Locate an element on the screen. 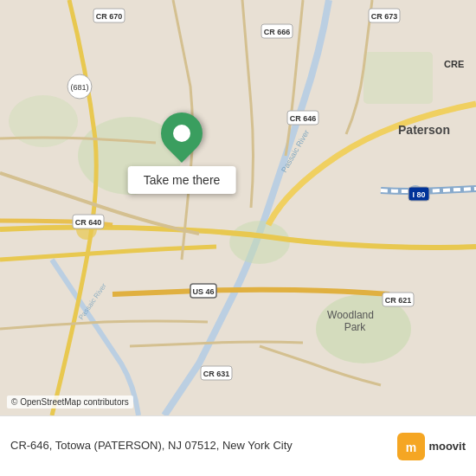 The height and width of the screenshot is (476, 476). svg-text: CR 673 is located at coordinates (384, 16).